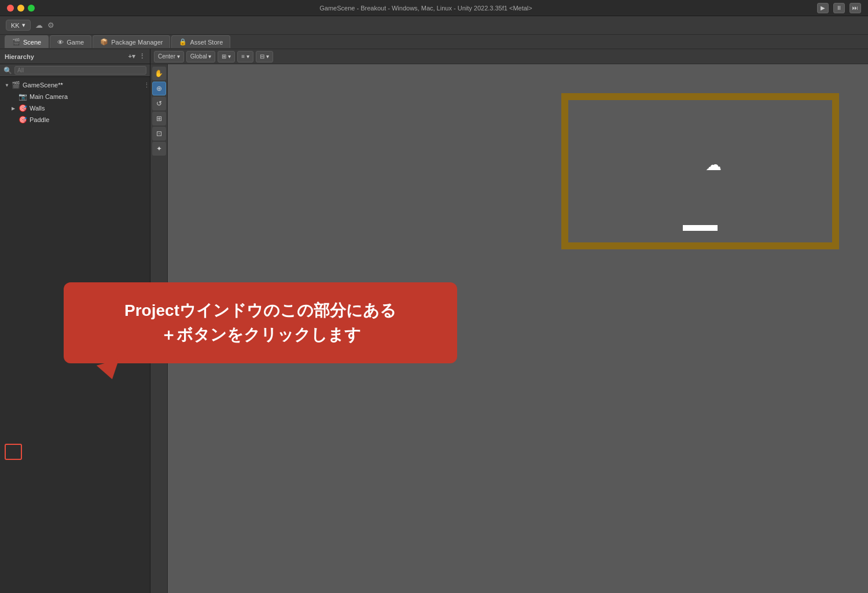 Image resolution: width=868 pixels, height=593 pixels. Describe the element at coordinates (75, 71) in the screenshot. I see `hierarchy-search-bar: 🔍` at that location.